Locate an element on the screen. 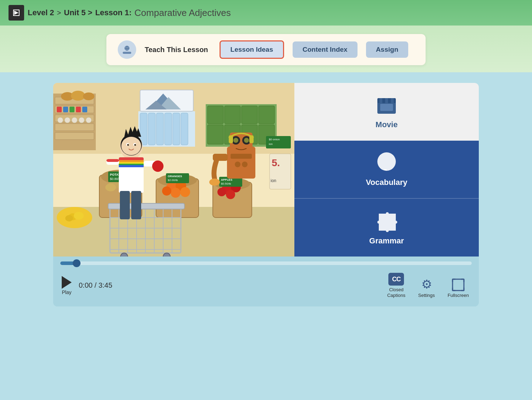 The image size is (532, 400). vocabulary-button: Vocabulary is located at coordinates (387, 169).